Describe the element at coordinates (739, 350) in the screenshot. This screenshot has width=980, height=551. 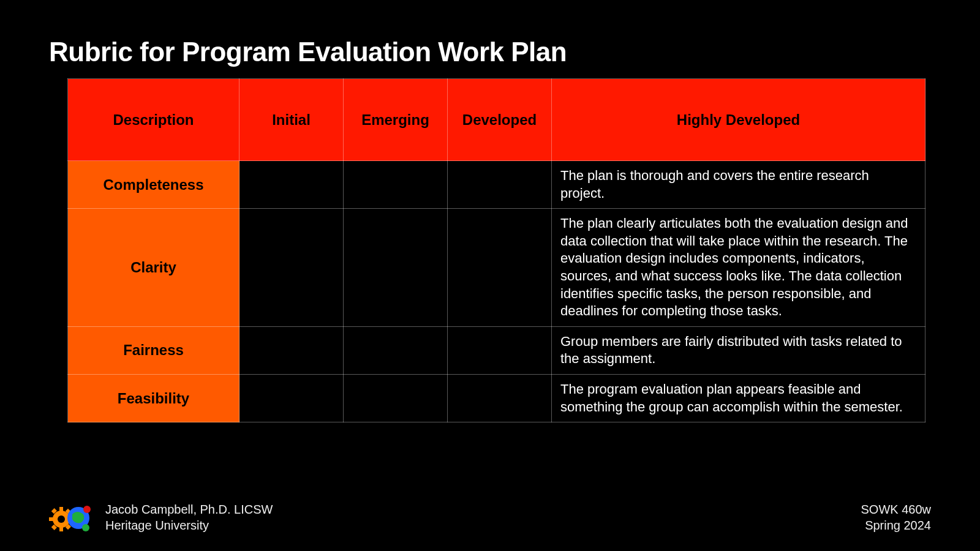
I see `cell-highly-fairness: Group members are fairly distributed wit…` at that location.